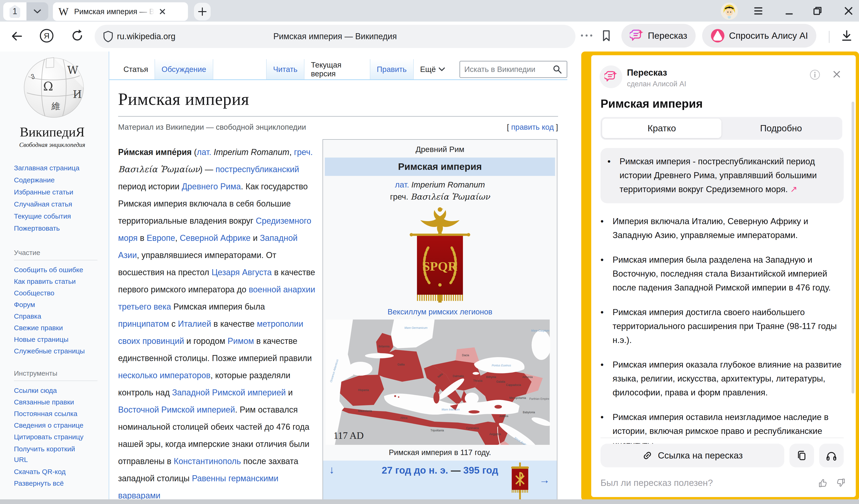 The height and width of the screenshot is (504, 859). Describe the element at coordinates (61, 168) in the screenshot. I see `sidebar-item-main: Заглавная страница` at that location.